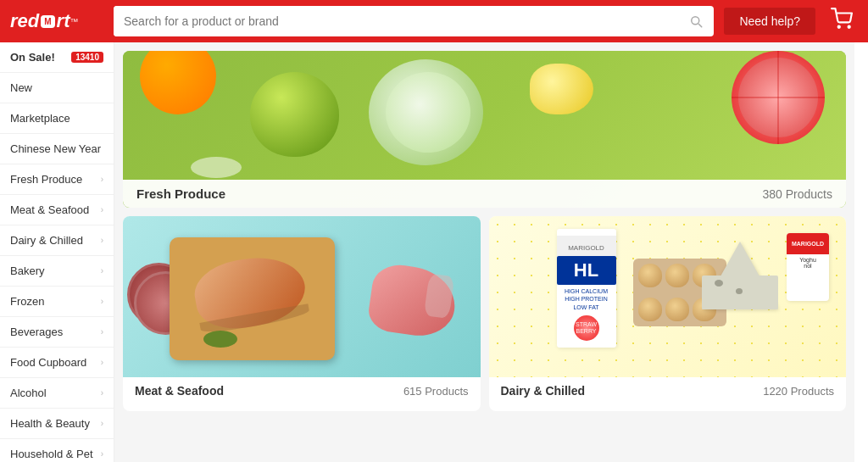  Describe the element at coordinates (808, 263) in the screenshot. I see `yogurt-type: Yoghunol` at that location.